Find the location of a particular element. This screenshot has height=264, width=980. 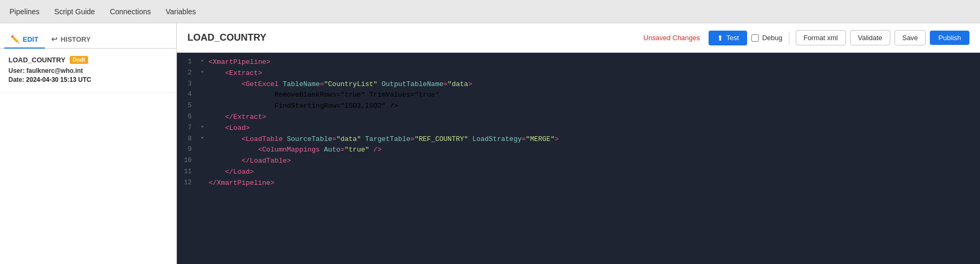

tab-edit-label: EDIT is located at coordinates (31, 39).